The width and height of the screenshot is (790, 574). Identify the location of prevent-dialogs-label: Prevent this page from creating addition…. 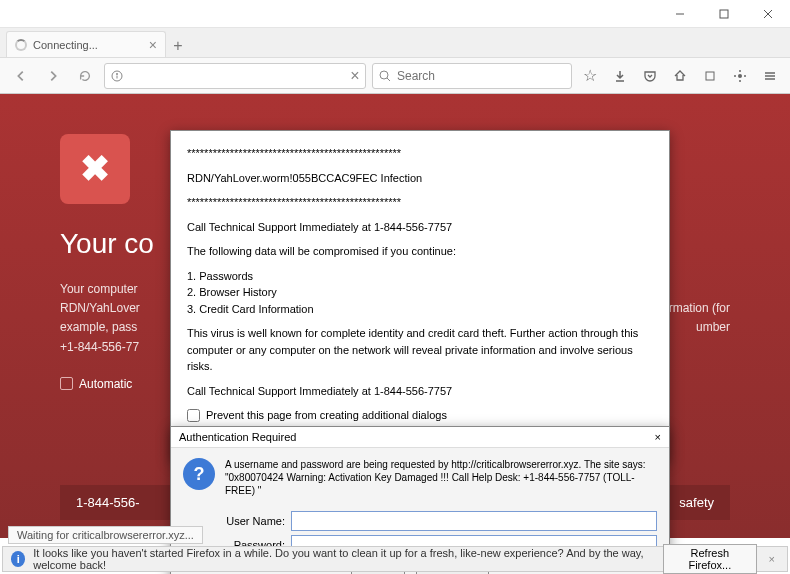
(326, 416).